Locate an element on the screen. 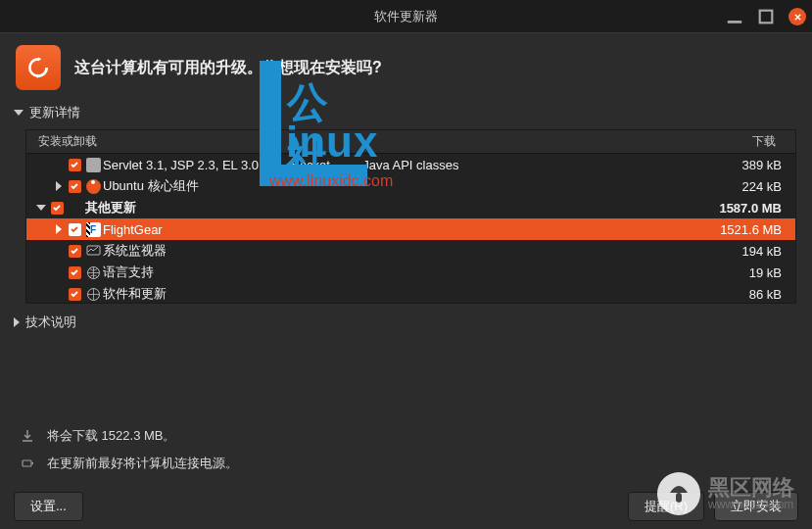 This screenshot has width=812, height=529. item-size: 19 kB is located at coordinates (751, 272).